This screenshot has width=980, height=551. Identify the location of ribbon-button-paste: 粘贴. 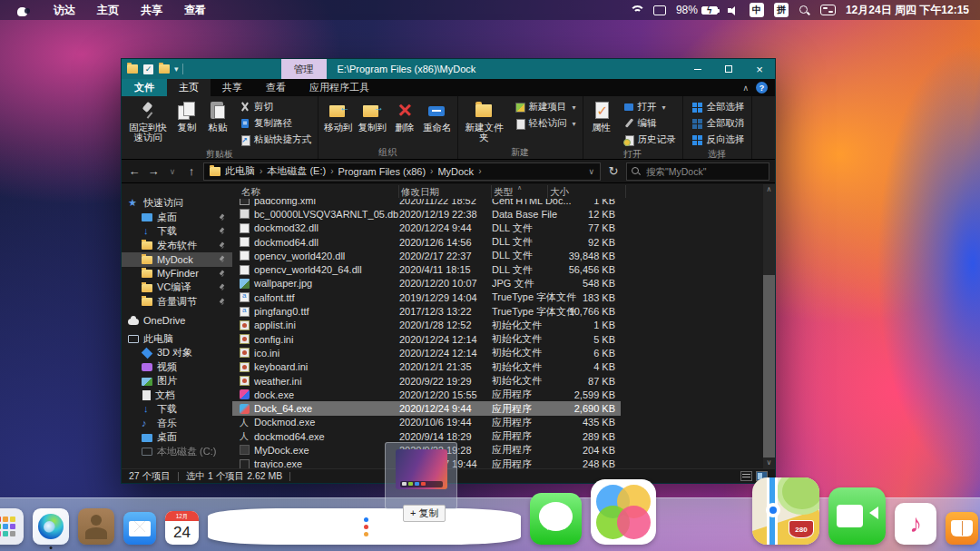
(218, 115).